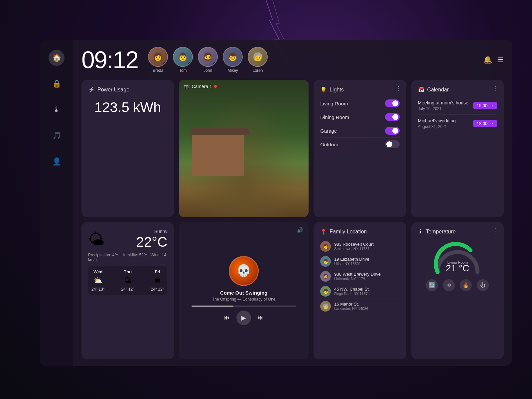 The height and width of the screenshot is (399, 532). I want to click on forecast-temps-wed: 24° 13°, so click(98, 289).